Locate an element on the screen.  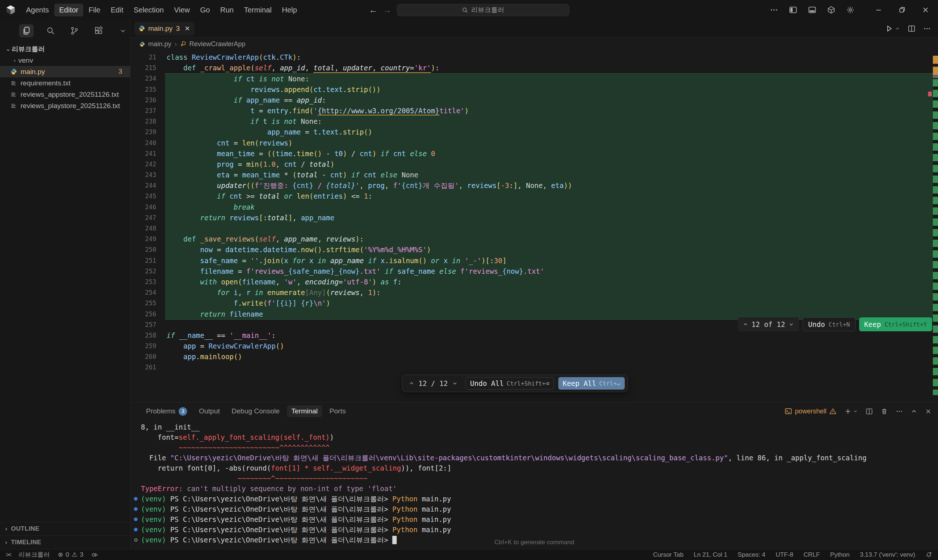
code-token: datetime is located at coordinates (242, 250).